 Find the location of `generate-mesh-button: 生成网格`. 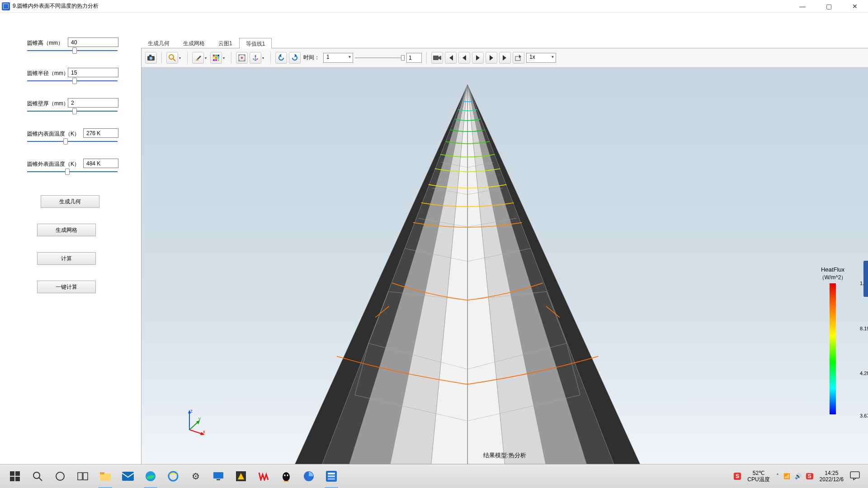

generate-mesh-button: 生成网格 is located at coordinates (66, 230).